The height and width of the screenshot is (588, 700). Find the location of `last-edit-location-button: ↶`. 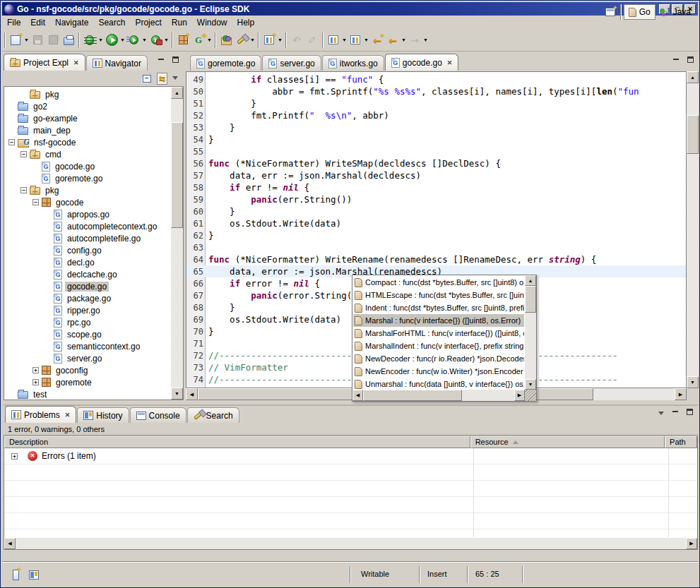

last-edit-location-button: ↶ is located at coordinates (297, 40).